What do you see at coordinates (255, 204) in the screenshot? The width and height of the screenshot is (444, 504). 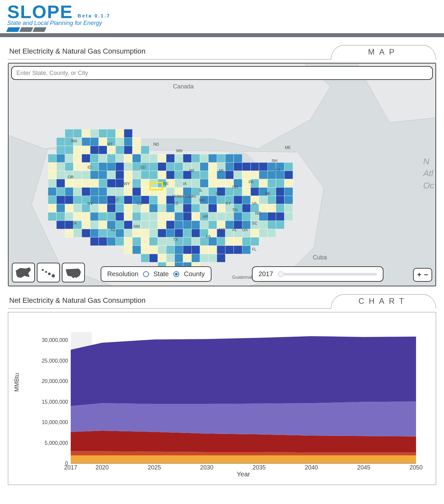 I see `svg-text: VA` at bounding box center [255, 204].